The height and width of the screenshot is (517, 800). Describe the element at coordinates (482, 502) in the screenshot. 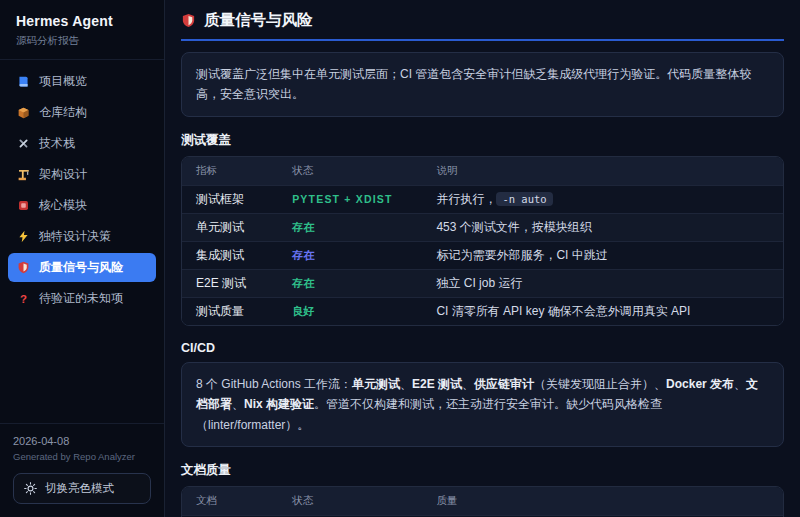

I see `docs-table: 文档状态质量README存在优秀 — 安装指引清晰、功能矩阵完整API 文档外部…` at that location.